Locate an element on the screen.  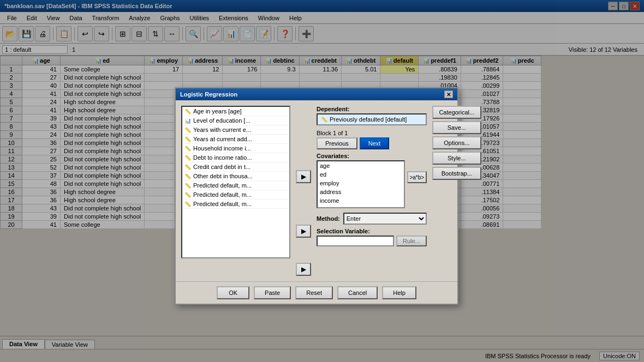
arrow-buttons-panel: ▶ ▶ ▶ is located at coordinates (303, 191).